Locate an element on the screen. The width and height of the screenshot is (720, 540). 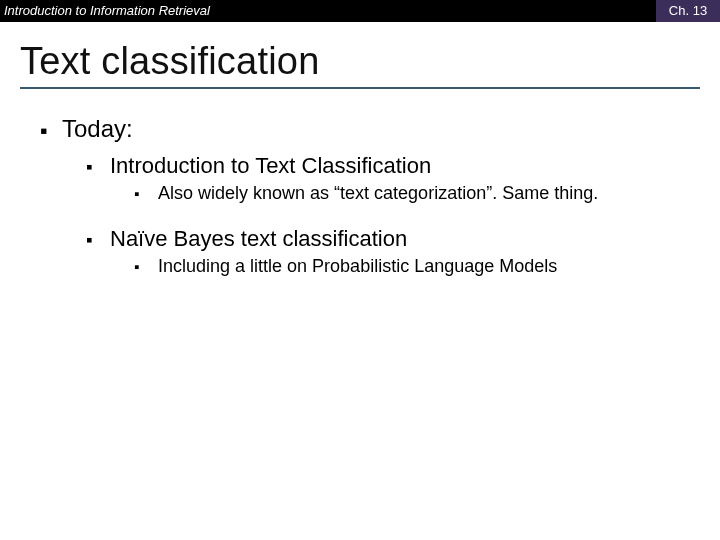
bullet-text: Naïve Bayes text classification is located at coordinates (258, 238).